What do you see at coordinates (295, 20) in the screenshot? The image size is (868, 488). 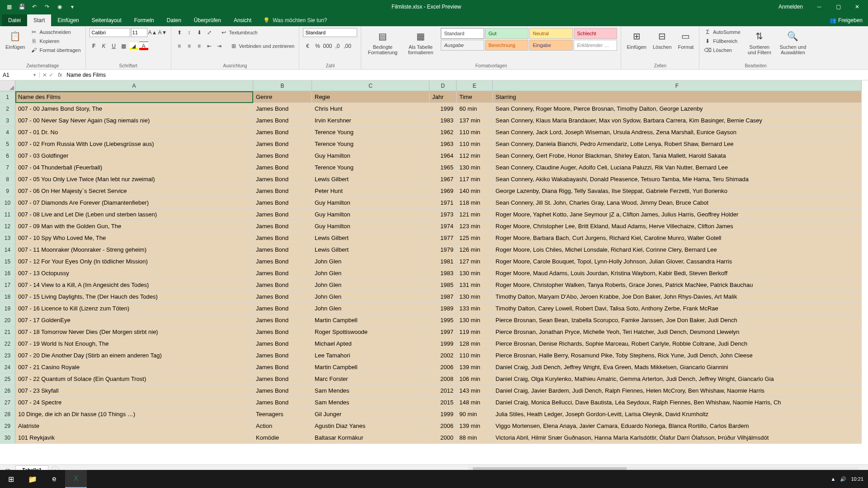 I see `tell-me-search: 💡 Was möchten Sie tun?` at bounding box center [295, 20].